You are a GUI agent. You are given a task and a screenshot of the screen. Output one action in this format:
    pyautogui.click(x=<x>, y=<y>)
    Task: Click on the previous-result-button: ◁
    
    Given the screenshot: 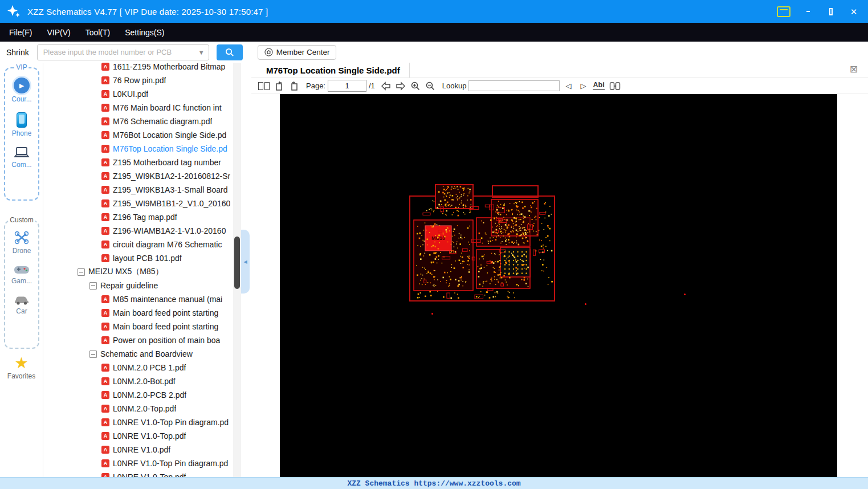 What is the action you would take?
    pyautogui.click(x=568, y=86)
    